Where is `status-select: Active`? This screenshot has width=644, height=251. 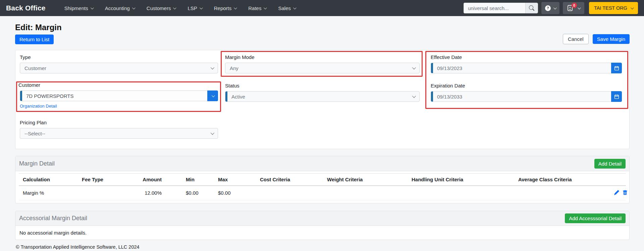
status-select: Active is located at coordinates (322, 97).